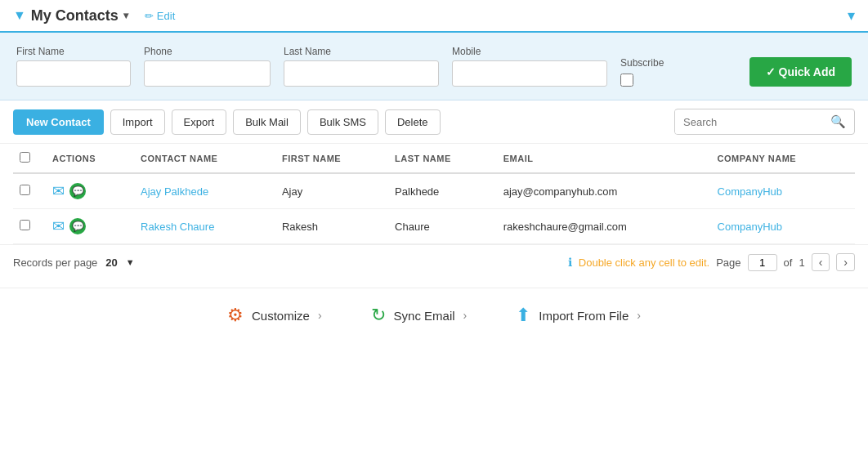 Image resolution: width=868 pixels, height=455 pixels. Describe the element at coordinates (332, 191) in the screenshot. I see `row-first-name: Ajay` at that location.